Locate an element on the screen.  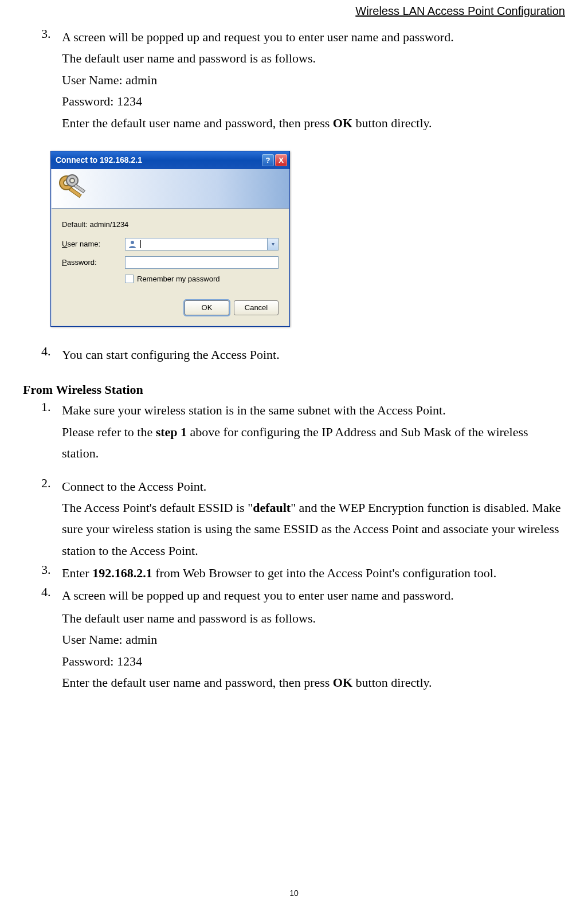
dialog-banner is located at coordinates (170, 189).